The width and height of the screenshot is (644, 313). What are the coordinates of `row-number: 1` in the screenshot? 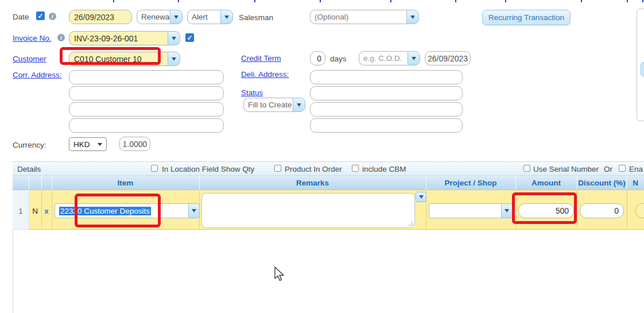 It's located at (21, 211).